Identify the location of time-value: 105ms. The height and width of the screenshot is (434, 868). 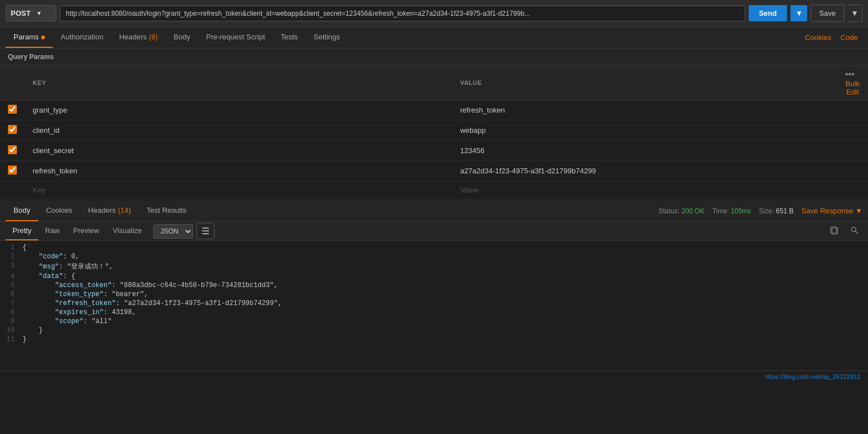
(741, 211).